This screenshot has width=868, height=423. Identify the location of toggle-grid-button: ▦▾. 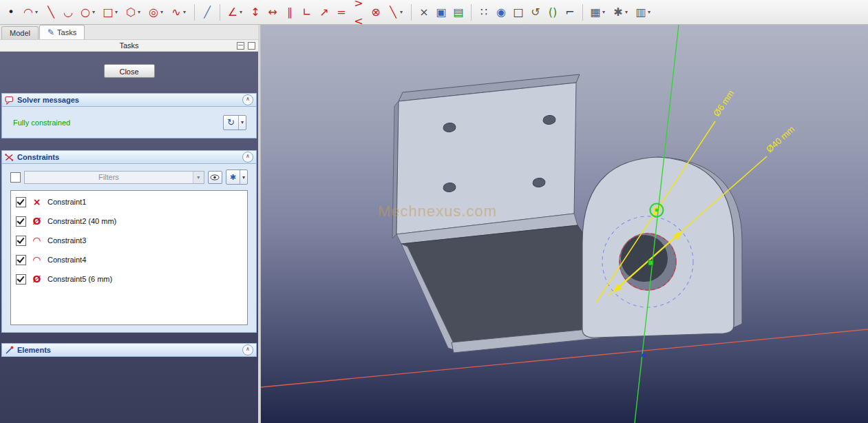
(598, 12).